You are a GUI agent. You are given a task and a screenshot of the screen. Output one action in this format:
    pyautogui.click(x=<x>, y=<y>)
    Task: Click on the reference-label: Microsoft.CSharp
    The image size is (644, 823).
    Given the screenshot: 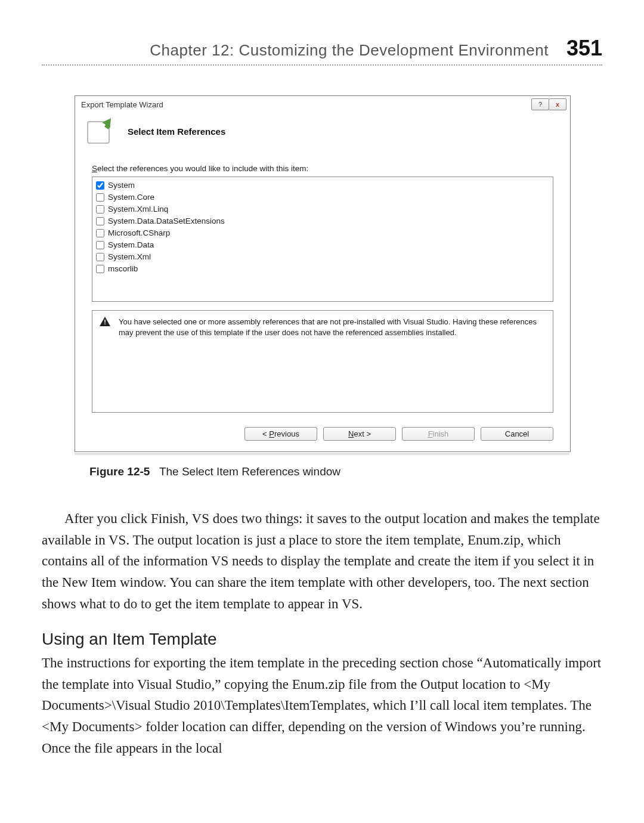 What is the action you would take?
    pyautogui.click(x=139, y=233)
    